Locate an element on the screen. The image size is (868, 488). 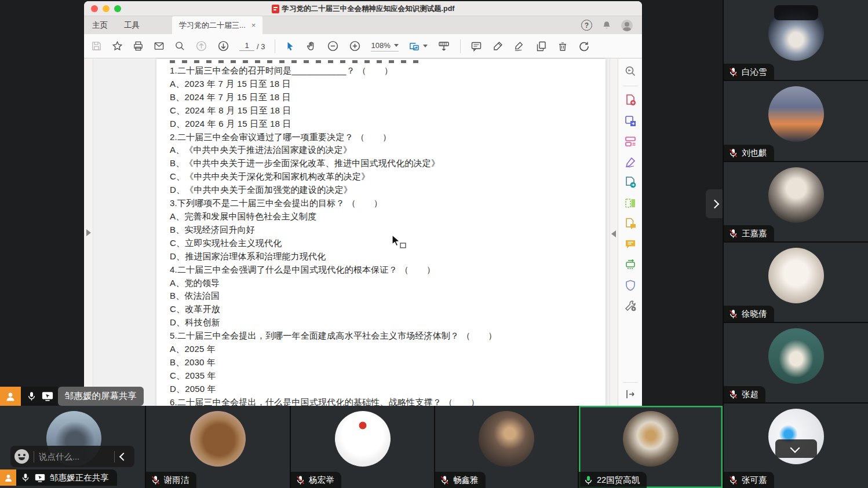
expand-left-panel-icon is located at coordinates (89, 233).